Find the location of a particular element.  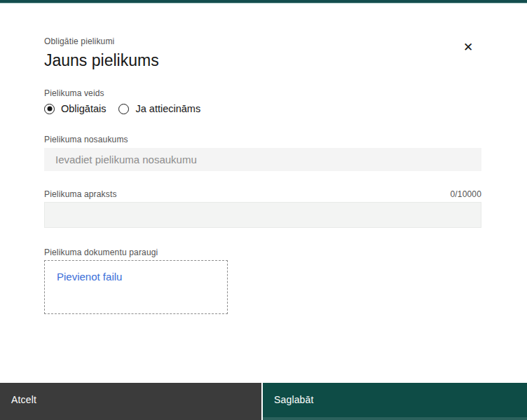

close-button: ✕ is located at coordinates (468, 47).